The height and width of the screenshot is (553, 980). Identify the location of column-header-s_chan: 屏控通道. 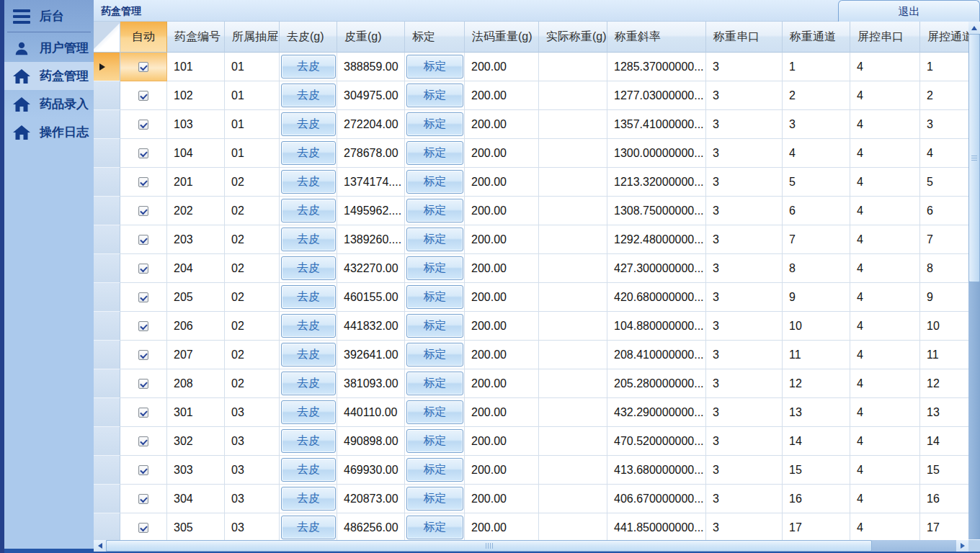
(944, 37).